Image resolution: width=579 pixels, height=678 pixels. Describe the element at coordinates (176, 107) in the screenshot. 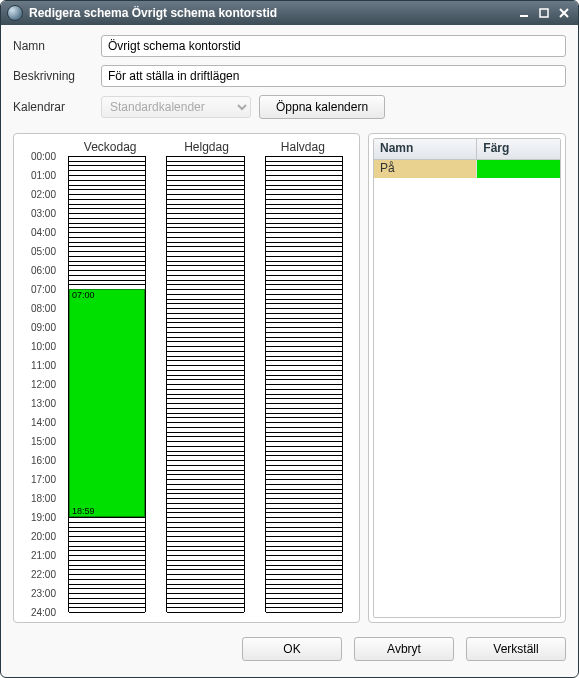

I see `calendar-select: Standardkalender` at that location.